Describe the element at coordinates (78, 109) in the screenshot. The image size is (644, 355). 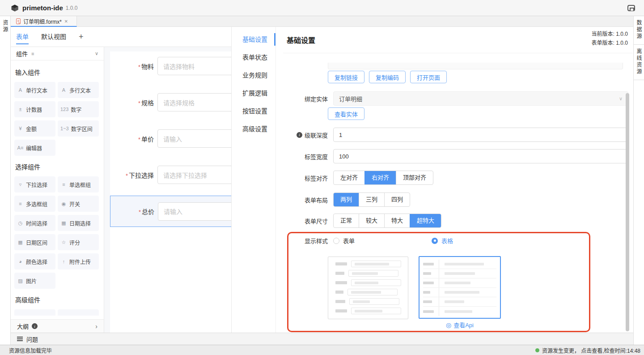
I see `component-item-number: 123数字` at that location.